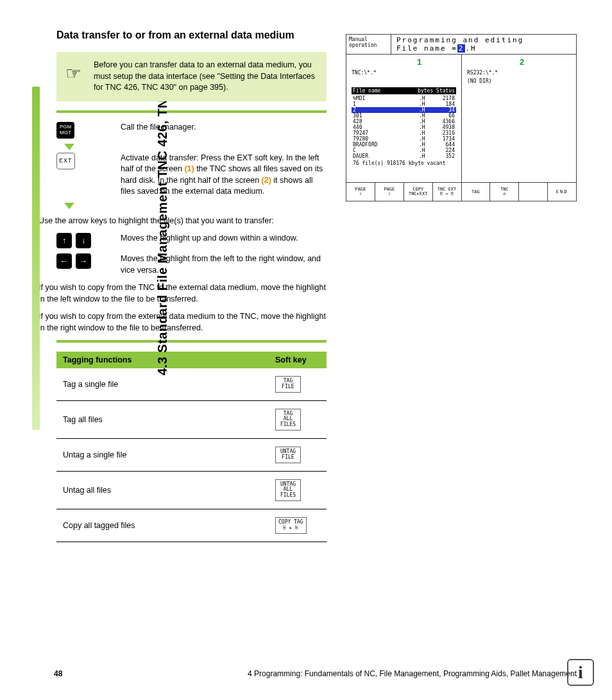 The width and height of the screenshot is (612, 700). I want to click on arrows-ud-text: Moves the highlight up and down within a…, so click(223, 239).